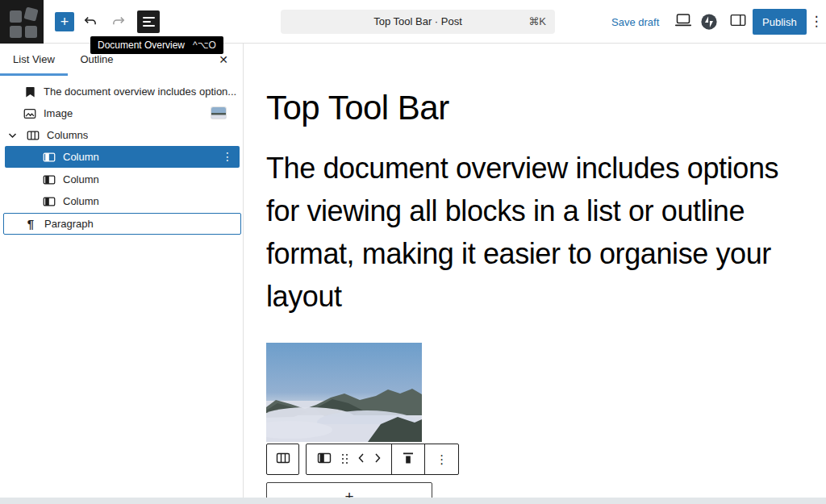 Image resolution: width=826 pixels, height=504 pixels. I want to click on jetpack-button, so click(709, 22).